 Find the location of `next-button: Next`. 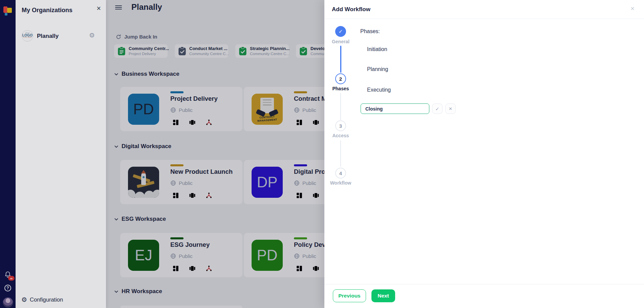

next-button: Next is located at coordinates (383, 296).